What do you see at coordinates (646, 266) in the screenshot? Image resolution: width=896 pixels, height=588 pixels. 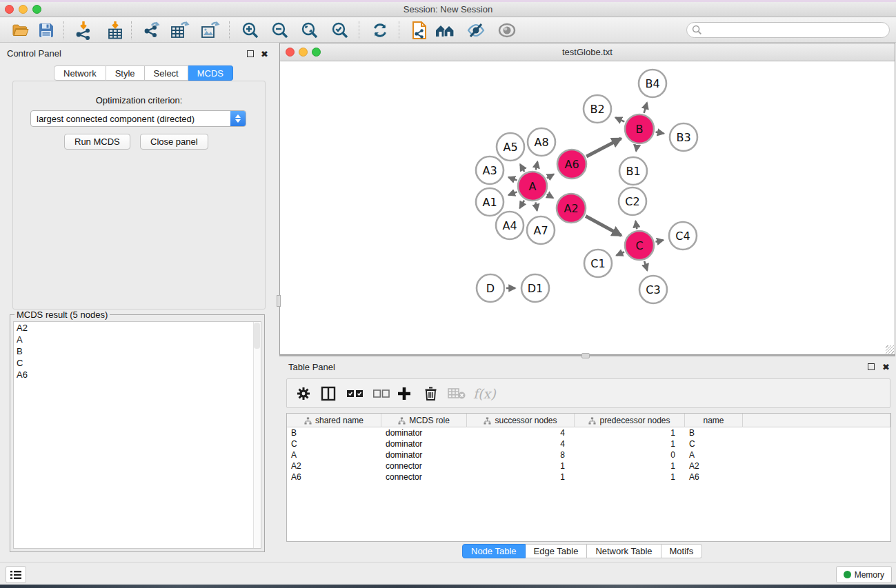 I see `graph-edge-C-C3` at bounding box center [646, 266].